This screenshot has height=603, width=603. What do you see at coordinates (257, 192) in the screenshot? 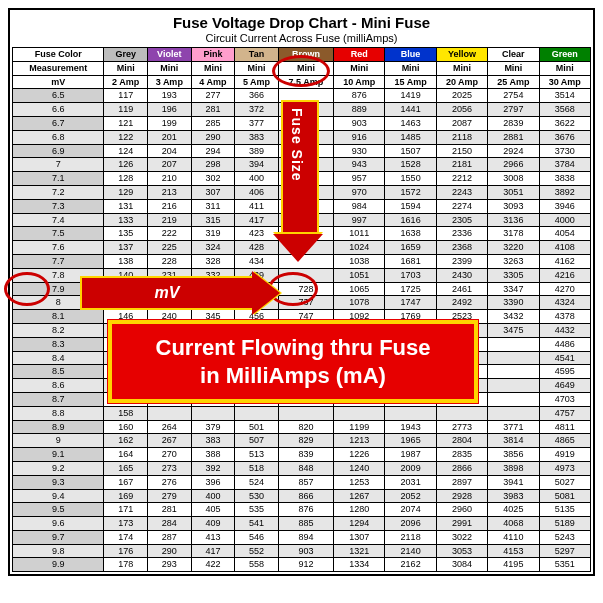
I see `value-cell: 406` at bounding box center [257, 192].